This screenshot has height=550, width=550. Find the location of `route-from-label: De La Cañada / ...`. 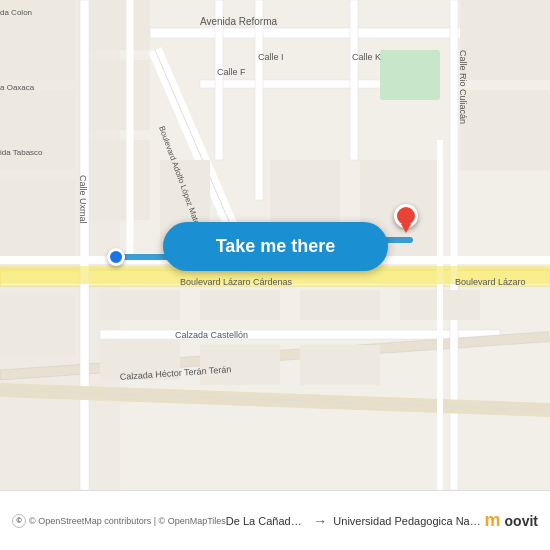

route-from-label: De La Cañada / ... is located at coordinates (266, 521).